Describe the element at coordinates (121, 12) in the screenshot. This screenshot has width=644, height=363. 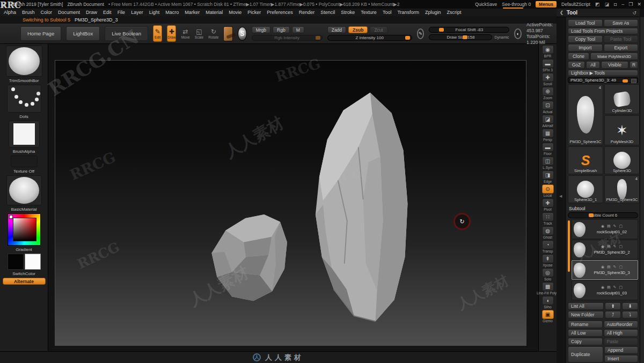
I see `menu-item: File` at that location.